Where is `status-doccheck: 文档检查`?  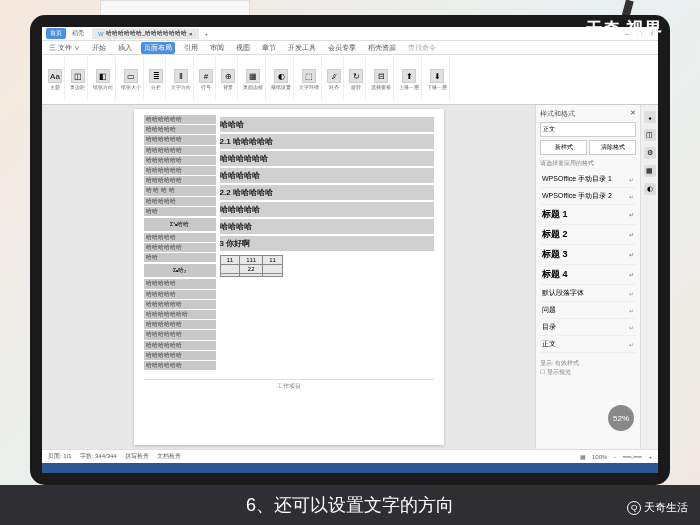 status-doccheck: 文档检查 is located at coordinates (169, 456).